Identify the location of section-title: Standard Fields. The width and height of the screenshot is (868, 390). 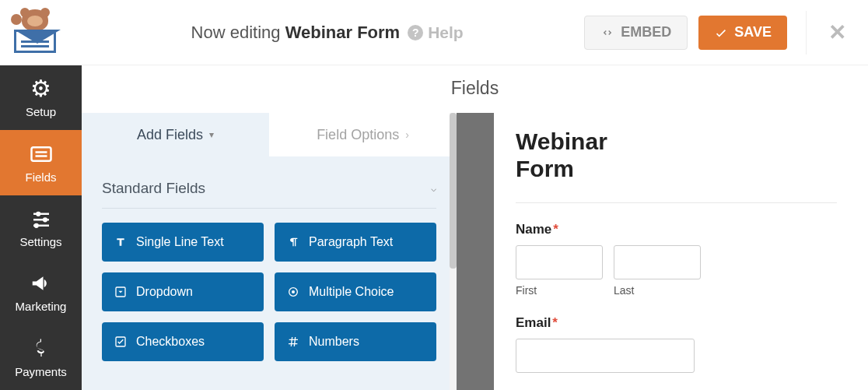
(154, 188).